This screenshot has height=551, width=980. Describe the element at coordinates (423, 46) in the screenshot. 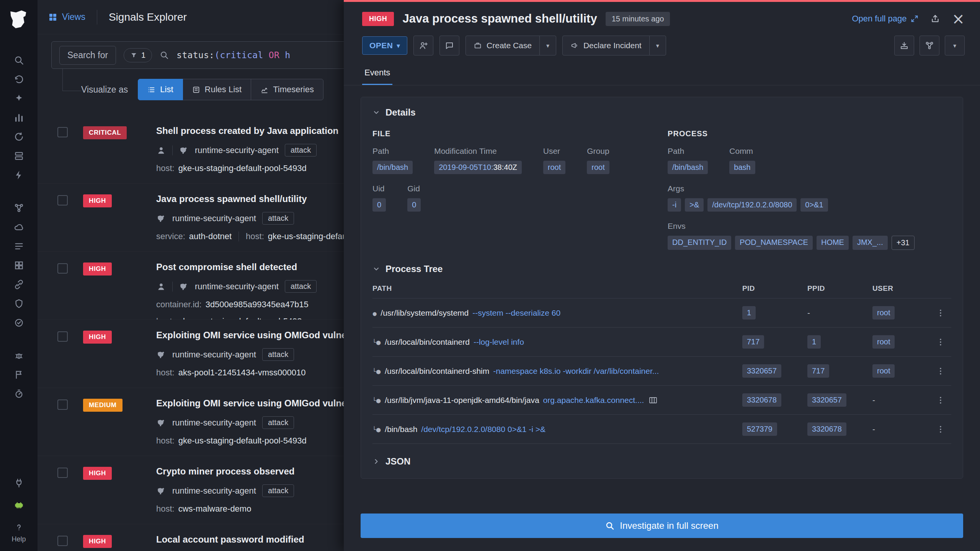

I see `assign-user-button` at that location.